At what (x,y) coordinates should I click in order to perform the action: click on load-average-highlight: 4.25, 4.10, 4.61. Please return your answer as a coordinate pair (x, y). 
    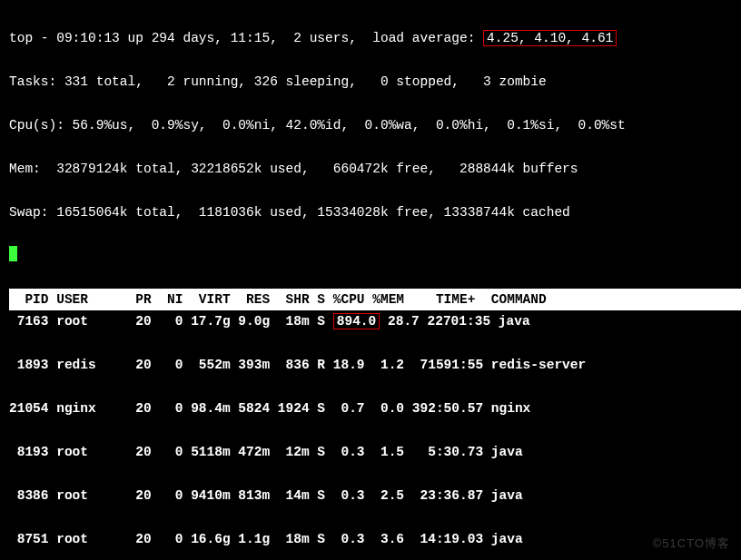
    Looking at the image, I should click on (550, 38).